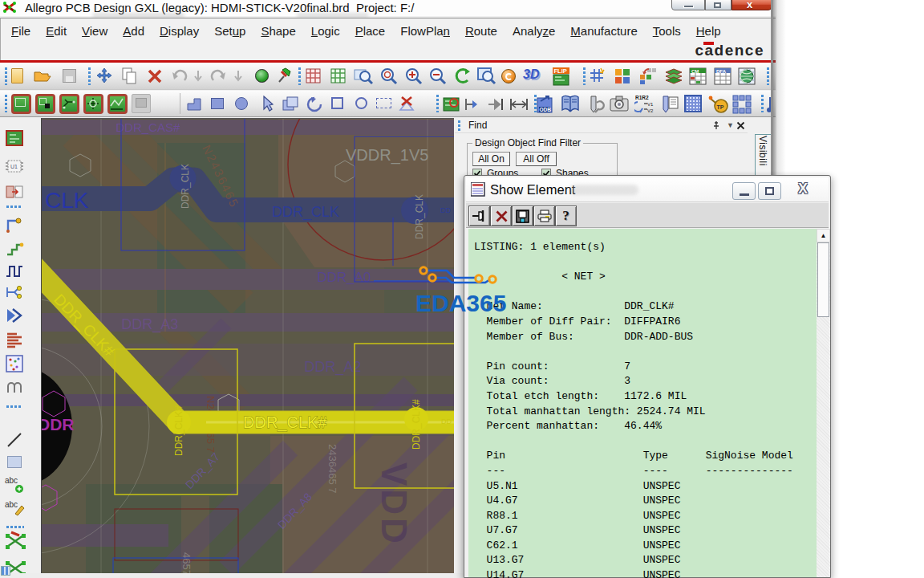 The image size is (924, 578). I want to click on svg-text: FLIP, so click(561, 71).